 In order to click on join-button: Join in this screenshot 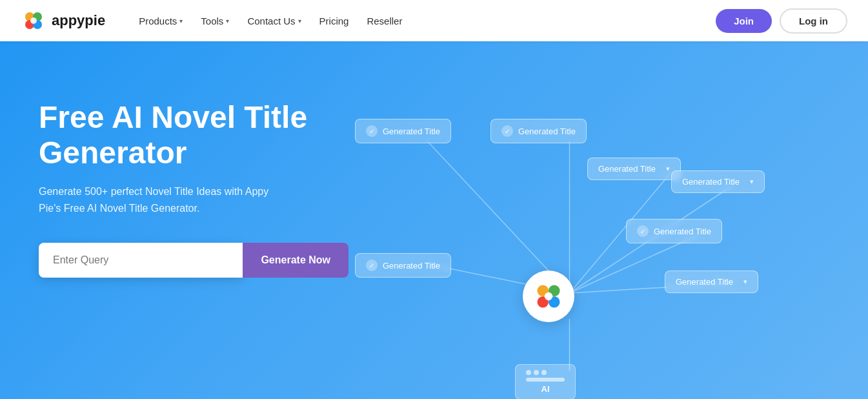, I will do `click(743, 21)`.